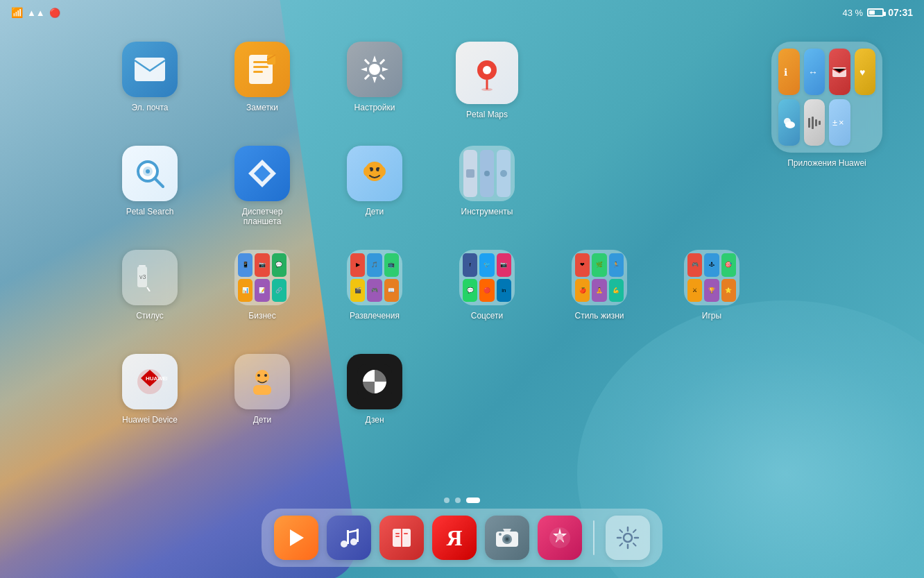 Image resolution: width=924 pixels, height=578 pixels. I want to click on dock-player, so click(296, 538).